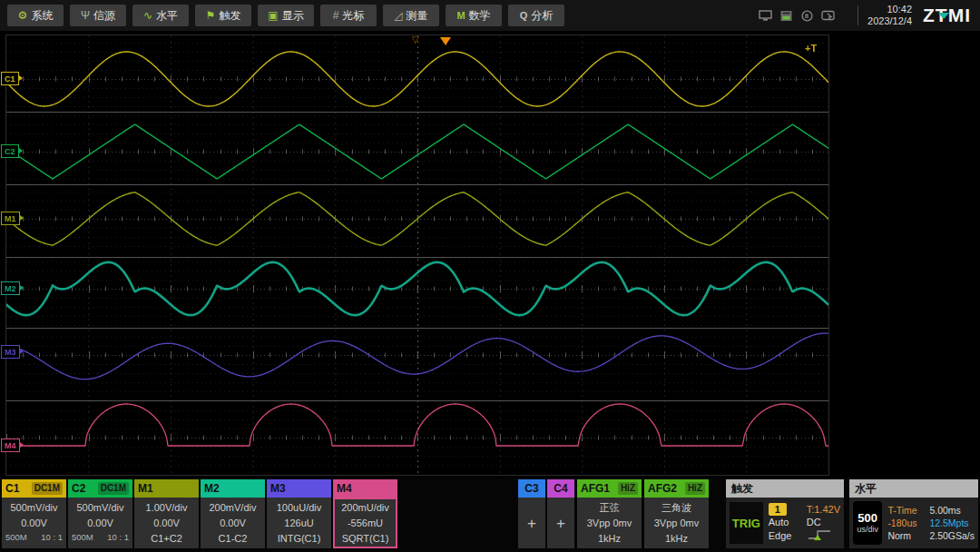 This screenshot has height=552, width=980. What do you see at coordinates (474, 15) in the screenshot?
I see `menu-button-math: M数学` at bounding box center [474, 15].